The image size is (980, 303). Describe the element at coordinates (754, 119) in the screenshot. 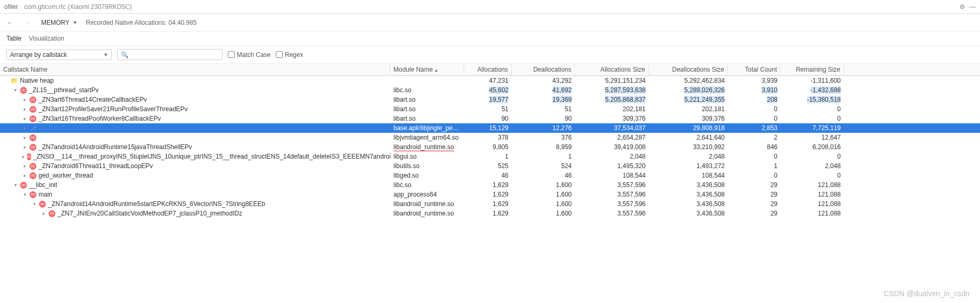

I see `row-total-count: 0` at that location.